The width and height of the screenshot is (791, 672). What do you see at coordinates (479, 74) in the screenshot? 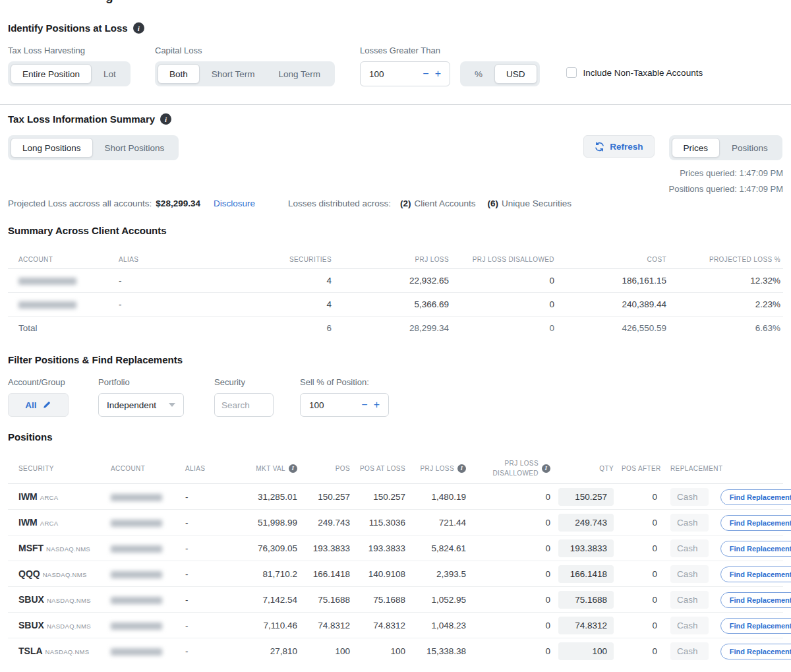
I see `unit-option-percent: %` at bounding box center [479, 74].